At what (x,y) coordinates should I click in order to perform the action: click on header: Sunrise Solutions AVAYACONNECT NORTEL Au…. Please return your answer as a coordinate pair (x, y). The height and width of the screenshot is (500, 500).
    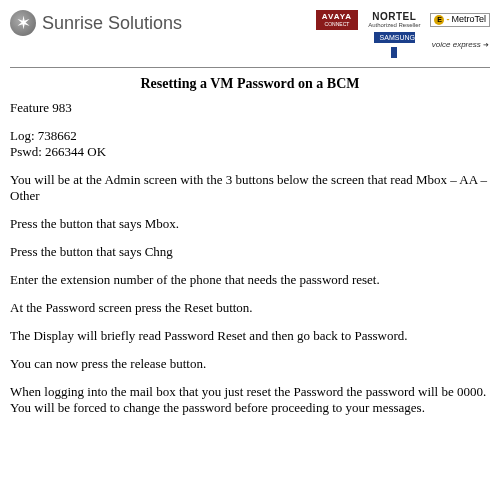
    Looking at the image, I should click on (250, 36).